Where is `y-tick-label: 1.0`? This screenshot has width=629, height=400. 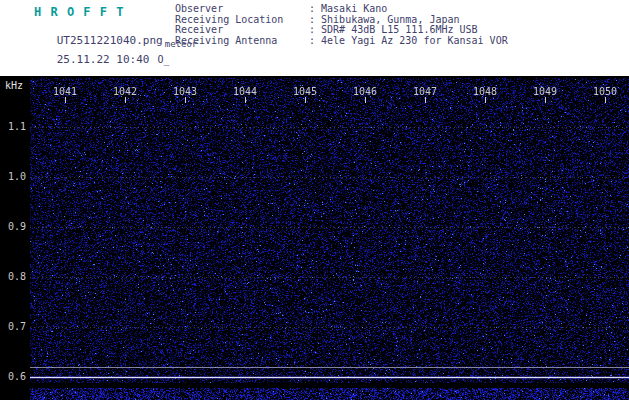 y-tick-label: 1.0 is located at coordinates (13, 176).